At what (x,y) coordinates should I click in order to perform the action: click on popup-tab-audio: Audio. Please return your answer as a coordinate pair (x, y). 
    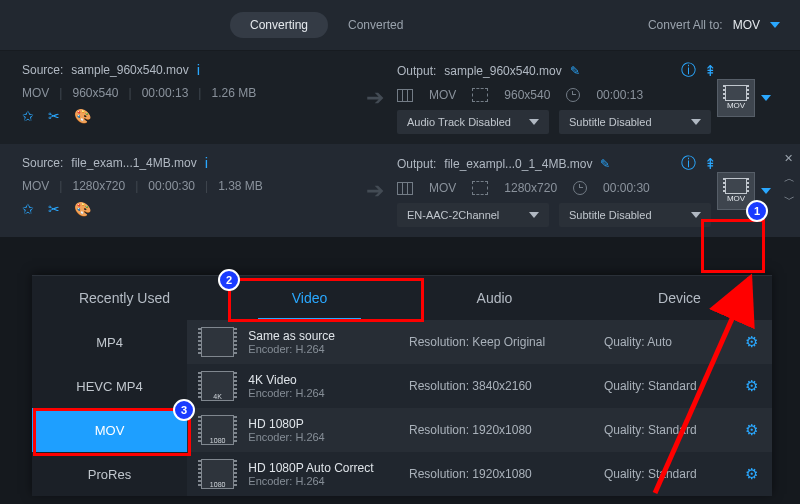
    Looking at the image, I should click on (494, 298).